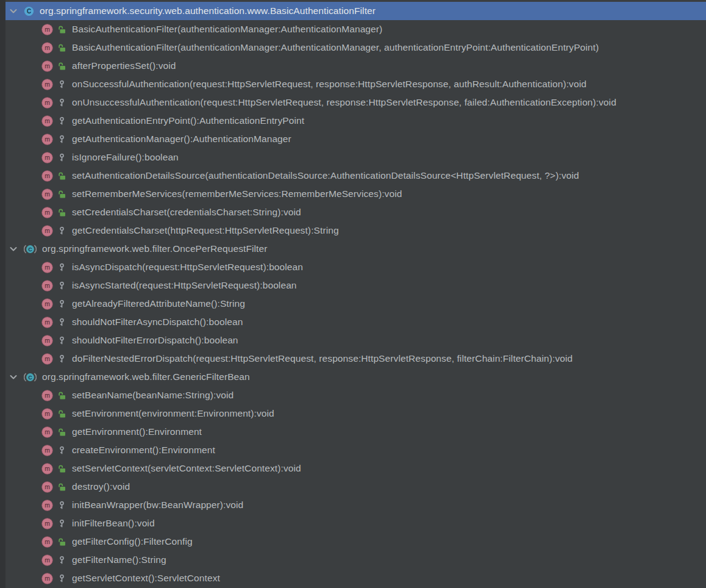 The width and height of the screenshot is (706, 588). I want to click on tree-method-row: mgetFilterName():String, so click(356, 560).